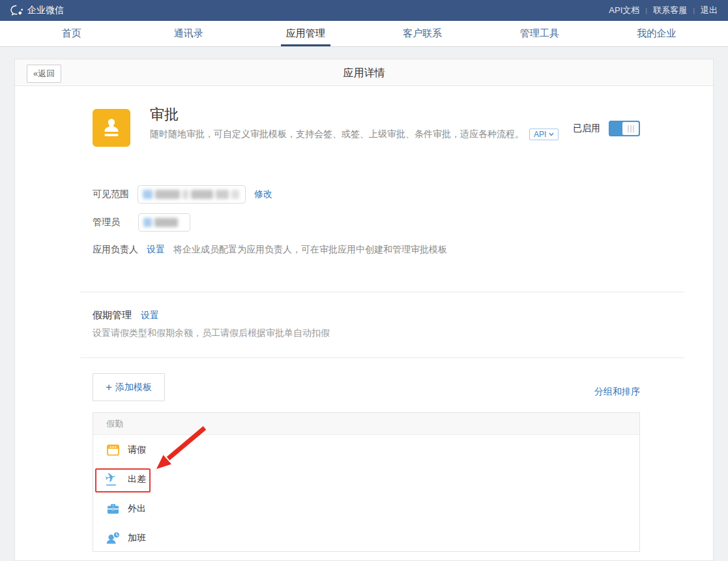 This screenshot has height=561, width=728. Describe the element at coordinates (366, 509) in the screenshot. I see `template-item-going-out: 外出` at that location.